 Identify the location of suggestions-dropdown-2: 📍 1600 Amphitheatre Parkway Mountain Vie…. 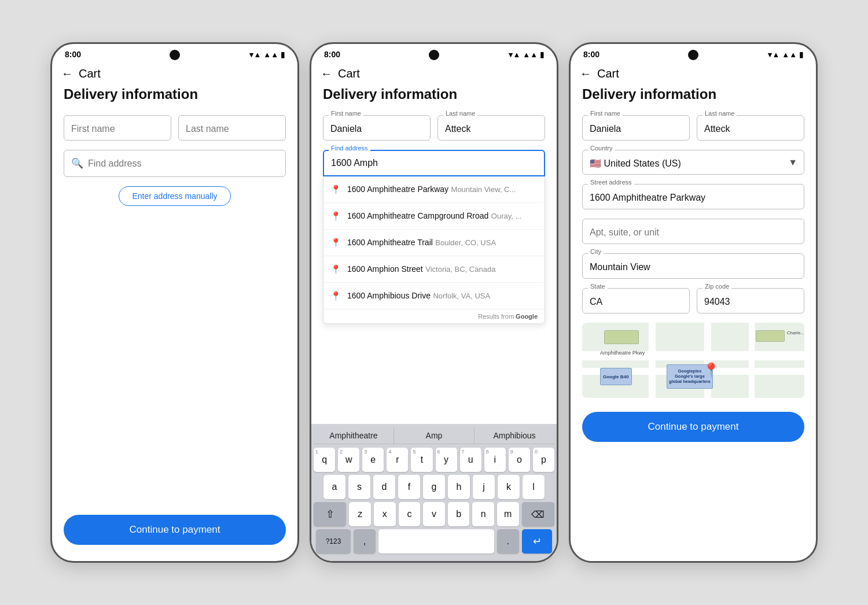
(434, 250).